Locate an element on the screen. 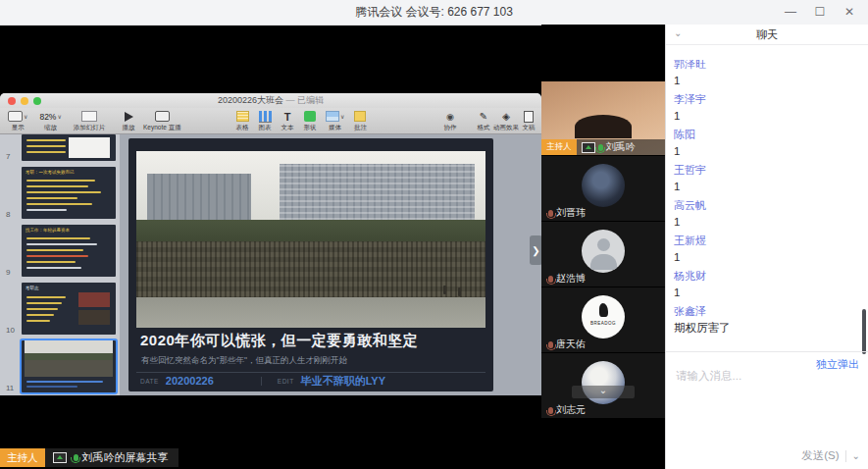  participant-name: 刘禹吟 is located at coordinates (621, 147).